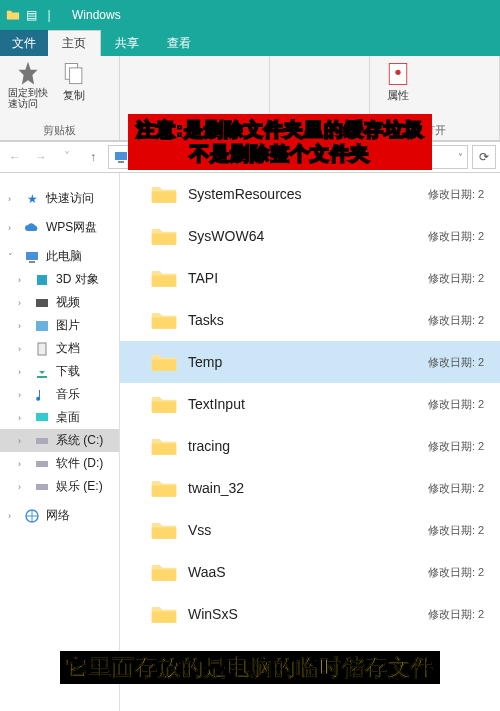 The height and width of the screenshot is (711, 500). I want to click on file-name: WaaS, so click(303, 572).